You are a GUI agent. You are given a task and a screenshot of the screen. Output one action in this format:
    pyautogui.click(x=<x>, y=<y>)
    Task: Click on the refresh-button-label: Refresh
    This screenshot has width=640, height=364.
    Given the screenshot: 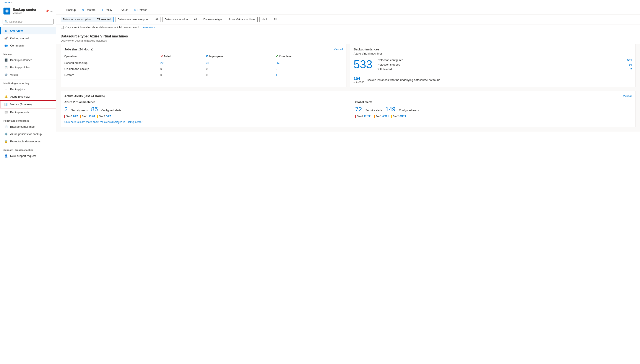 What is the action you would take?
    pyautogui.click(x=143, y=10)
    